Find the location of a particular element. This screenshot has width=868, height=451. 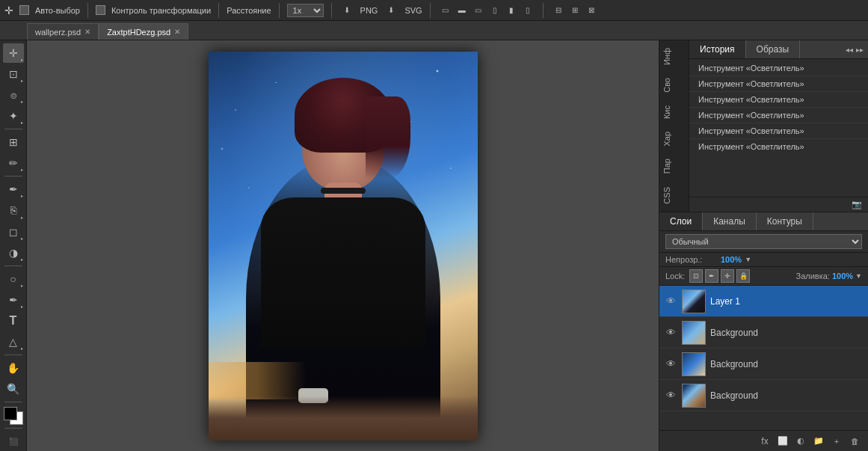

history-item-3: Инструмент «Осветлитель» is located at coordinates (779, 100).